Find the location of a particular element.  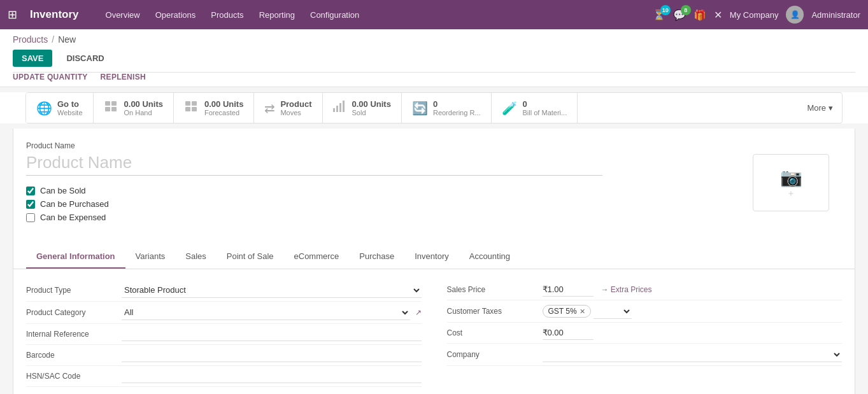

can-be-expensed-label: Can be Expensed is located at coordinates (73, 218).